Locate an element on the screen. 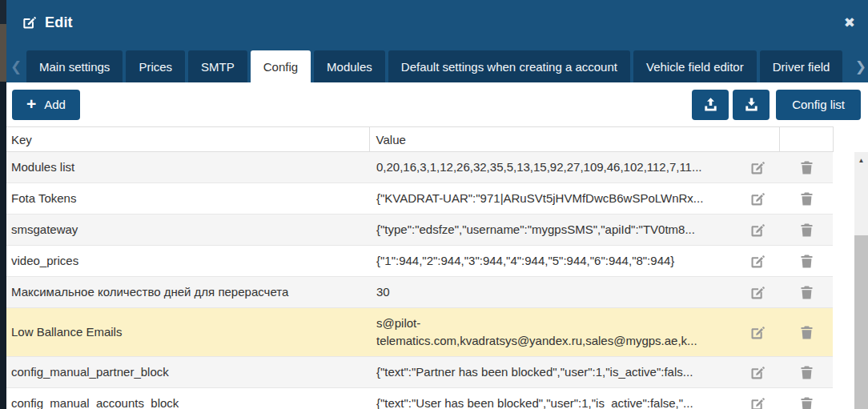  row-value: {"text":"User has been blocked","user":1… is located at coordinates (552, 399).